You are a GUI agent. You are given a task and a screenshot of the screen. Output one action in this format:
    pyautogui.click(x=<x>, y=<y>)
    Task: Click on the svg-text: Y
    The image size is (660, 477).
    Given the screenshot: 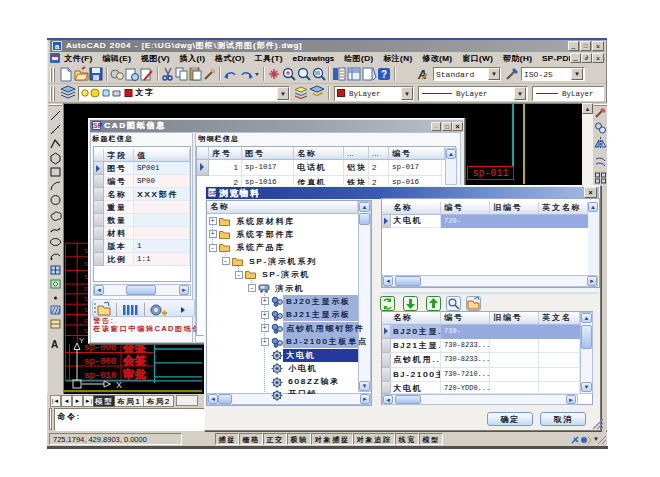 What is the action you would take?
    pyautogui.click(x=82, y=340)
    